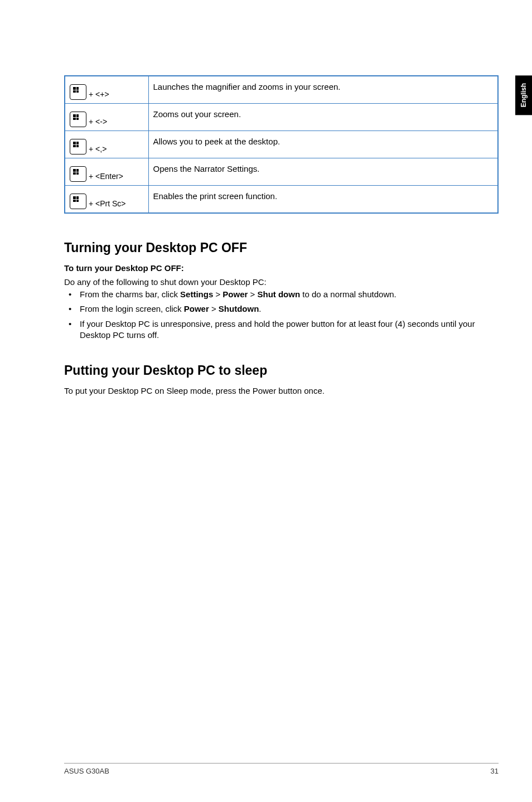  Describe the element at coordinates (281, 200) in the screenshot. I see `table-row: + <Prt Sc> Enables the print screen func…` at that location.